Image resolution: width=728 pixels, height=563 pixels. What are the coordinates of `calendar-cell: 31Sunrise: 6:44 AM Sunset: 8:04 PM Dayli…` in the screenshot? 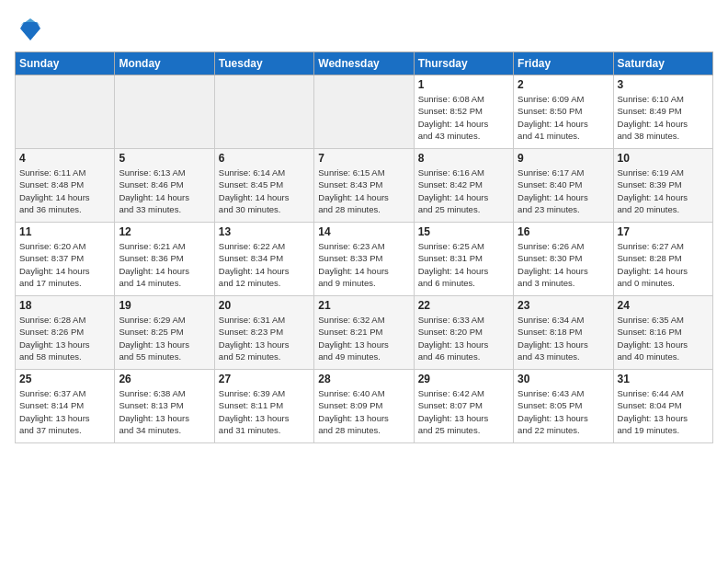 It's located at (663, 407).